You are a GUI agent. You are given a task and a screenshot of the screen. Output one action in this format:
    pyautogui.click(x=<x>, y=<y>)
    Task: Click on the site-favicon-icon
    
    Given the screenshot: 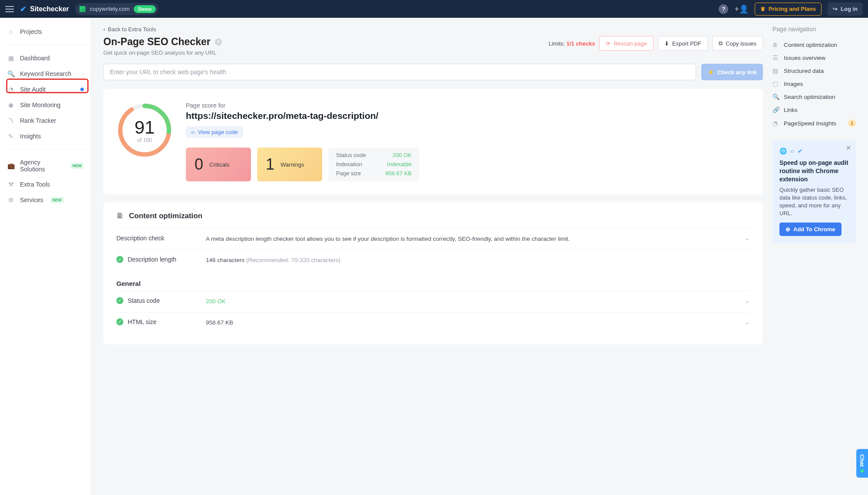 What is the action you would take?
    pyautogui.click(x=83, y=9)
    